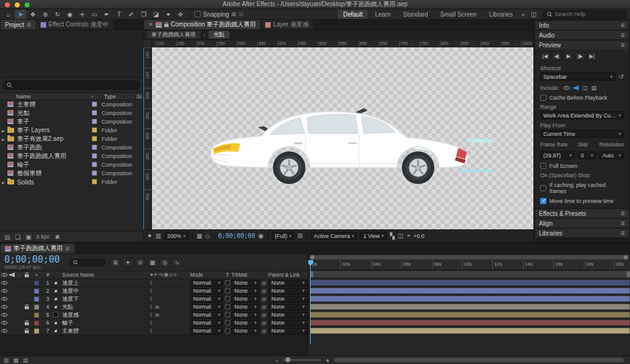 The width and height of the screenshot is (630, 364). What do you see at coordinates (241, 14) in the screenshot?
I see `snap-to-features-icon: ⊟` at bounding box center [241, 14].